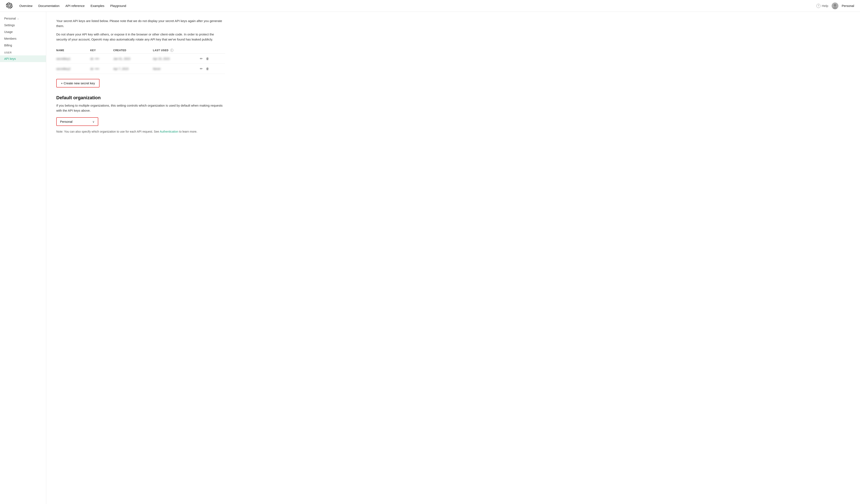 The width and height of the screenshot is (860, 504). Describe the element at coordinates (835, 6) in the screenshot. I see `avatar` at that location.